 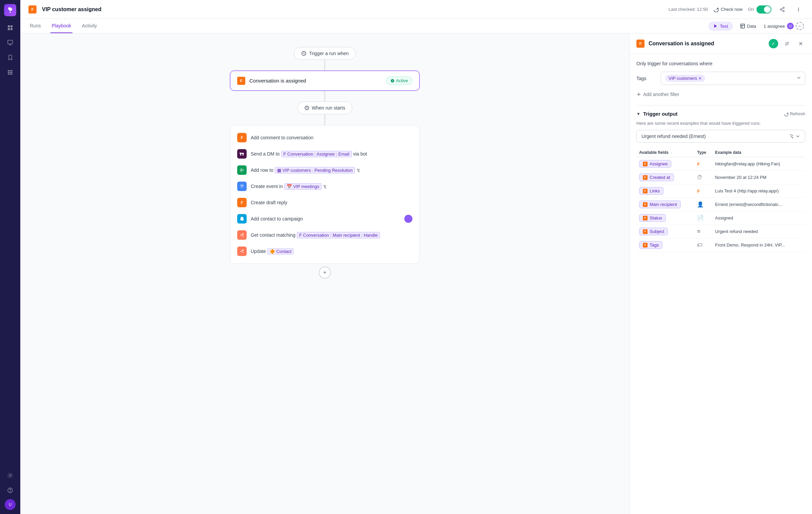 What do you see at coordinates (721, 245) in the screenshot?
I see `table-row: FTags 🏷 Front Demo, Respond in 24H, VIP.…` at bounding box center [721, 245].